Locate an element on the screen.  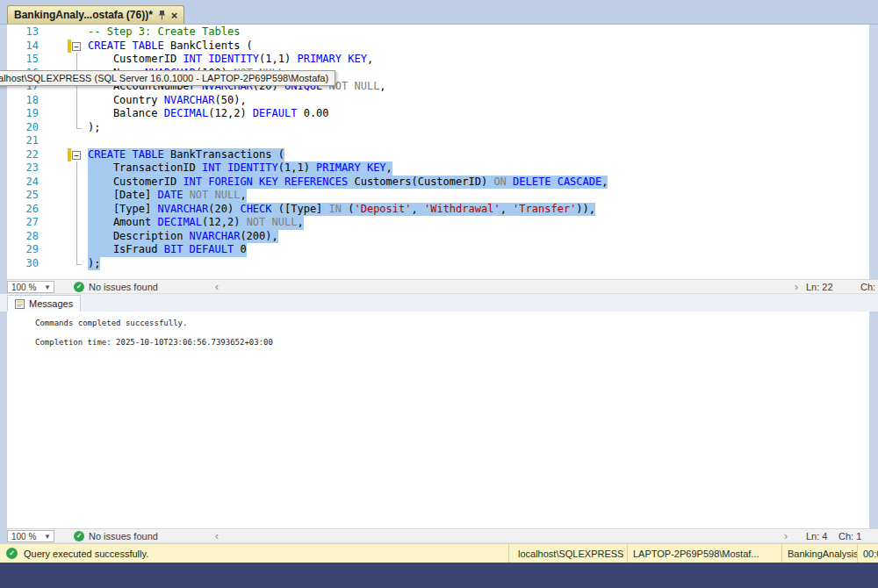
line-indicator: Ln: 4 is located at coordinates (817, 536).